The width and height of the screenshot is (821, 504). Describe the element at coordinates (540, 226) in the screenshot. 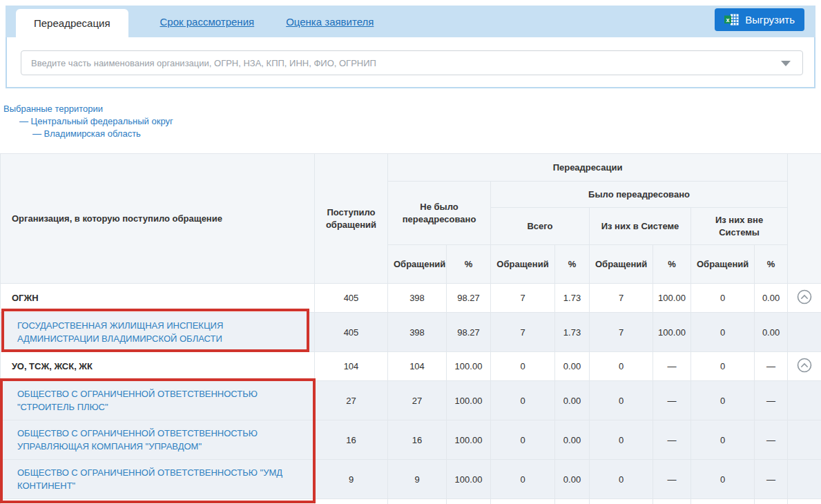

I see `col-header-total: Всего` at that location.